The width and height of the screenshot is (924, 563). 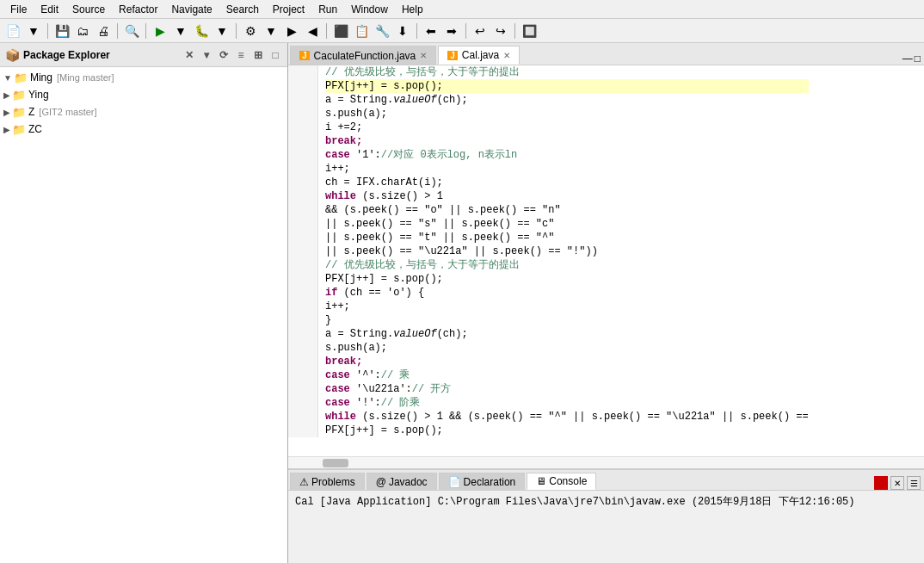 I want to click on problems-tab-icon: ⚠, so click(x=305, y=482).